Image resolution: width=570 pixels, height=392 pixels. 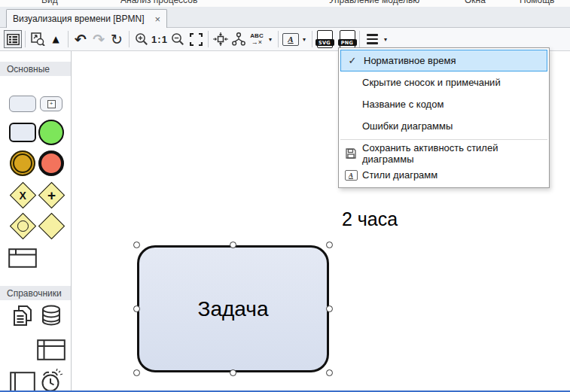 What do you see at coordinates (23, 316) in the screenshot?
I see `palette-documents` at bounding box center [23, 316].